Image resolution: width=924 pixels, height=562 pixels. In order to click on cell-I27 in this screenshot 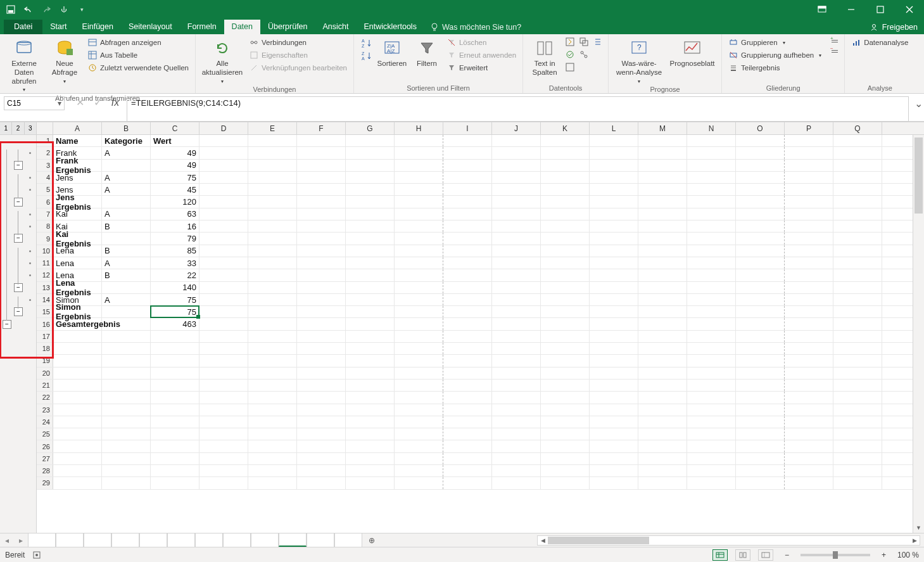, I will do `click(467, 459)`.